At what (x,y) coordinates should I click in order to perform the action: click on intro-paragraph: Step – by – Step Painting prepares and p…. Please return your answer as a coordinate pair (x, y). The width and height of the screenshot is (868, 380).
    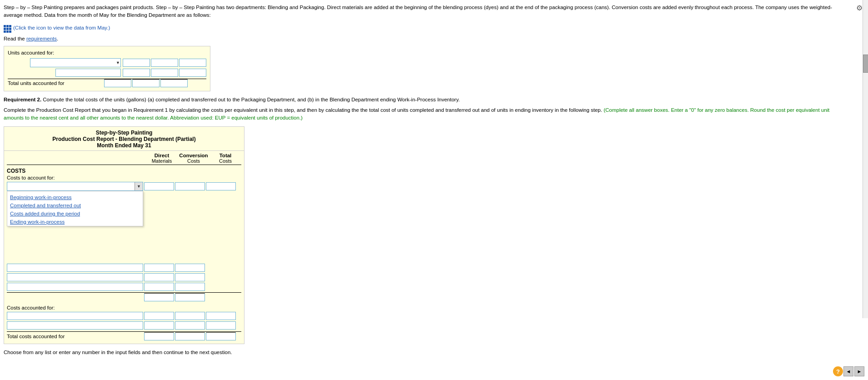
    Looking at the image, I should click on (427, 12).